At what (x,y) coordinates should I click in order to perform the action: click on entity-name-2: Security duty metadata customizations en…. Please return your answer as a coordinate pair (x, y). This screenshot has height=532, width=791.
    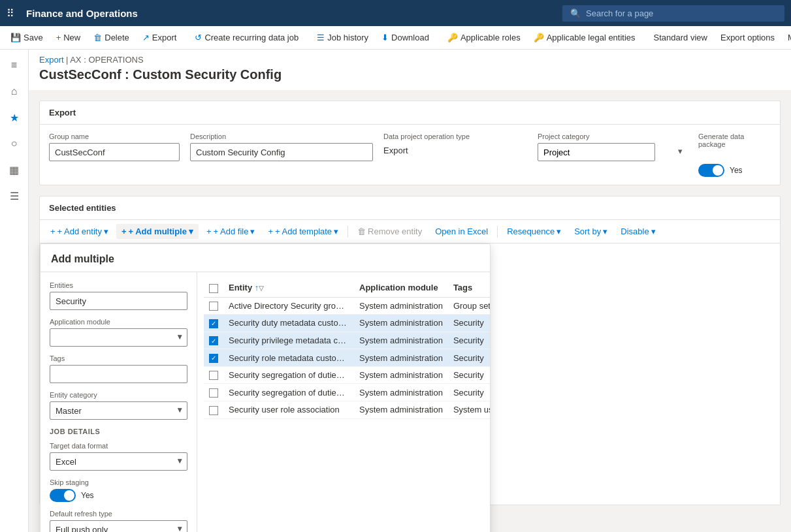
    Looking at the image, I should click on (289, 324).